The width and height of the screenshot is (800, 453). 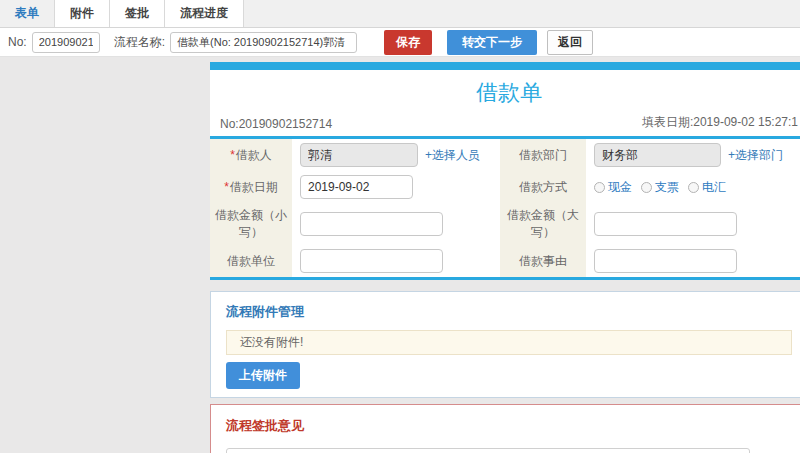 I want to click on amount-big-input, so click(x=666, y=224).